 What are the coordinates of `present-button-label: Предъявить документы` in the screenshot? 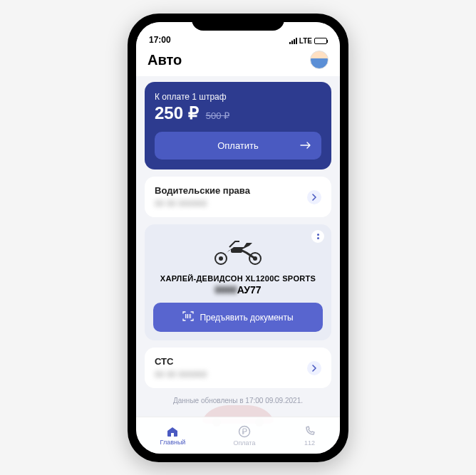 It's located at (247, 318).